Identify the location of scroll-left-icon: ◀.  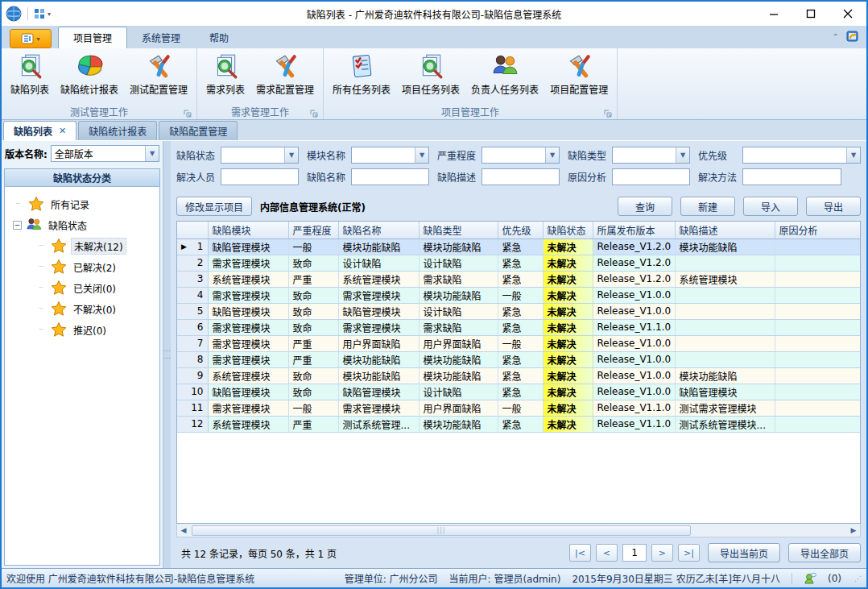
(184, 530).